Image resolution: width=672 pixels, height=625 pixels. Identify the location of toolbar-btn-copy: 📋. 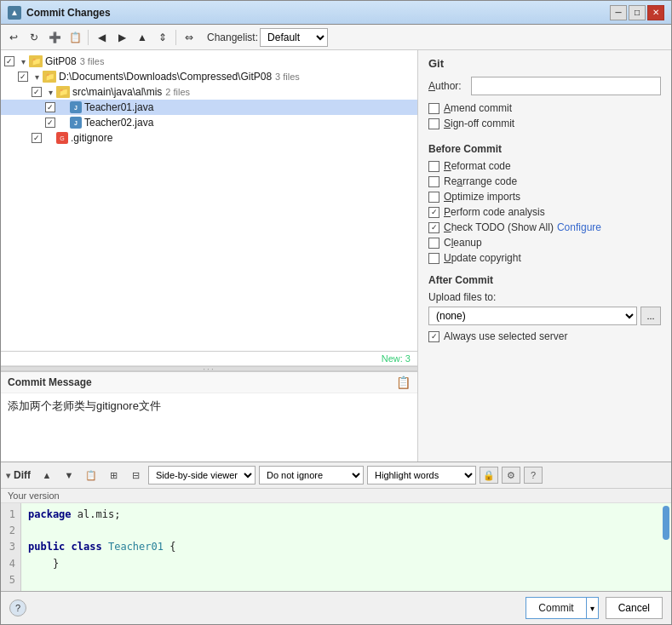
(75, 37).